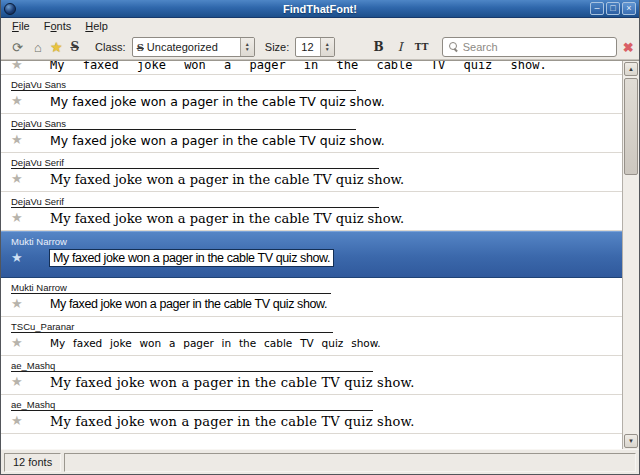  Describe the element at coordinates (140, 48) in the screenshot. I see `class-combobox-icon: S` at that location.